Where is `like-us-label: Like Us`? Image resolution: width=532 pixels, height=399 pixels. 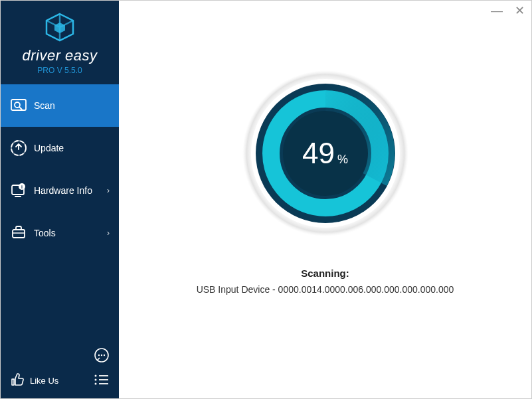
like-us-label: Like Us is located at coordinates (44, 381).